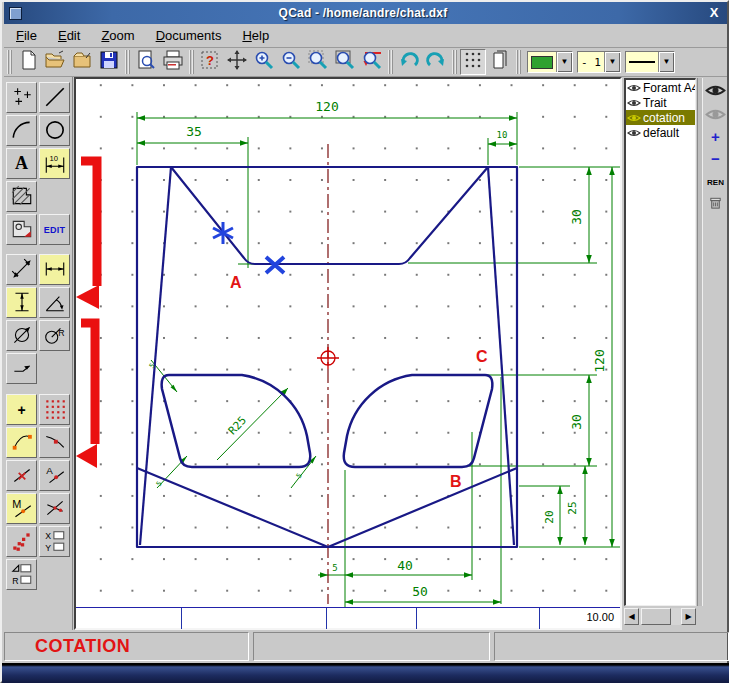  Describe the element at coordinates (366, 648) in the screenshot. I see `status-bar: COTATION` at that location.